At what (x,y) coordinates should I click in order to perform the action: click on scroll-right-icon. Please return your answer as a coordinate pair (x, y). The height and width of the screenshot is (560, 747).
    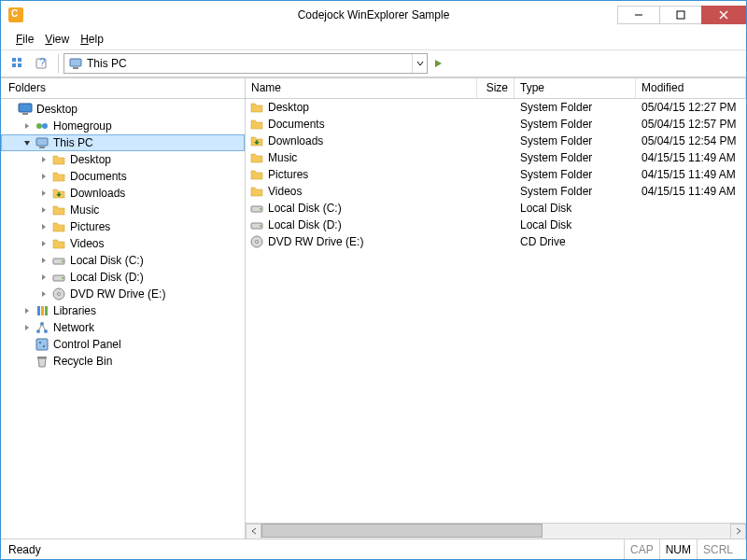
    Looking at the image, I should click on (738, 532).